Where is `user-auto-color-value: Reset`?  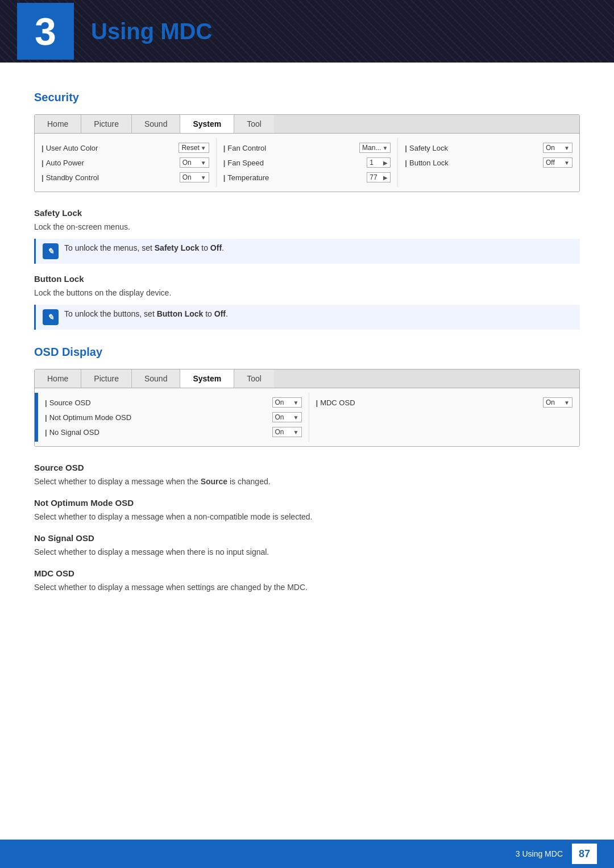
user-auto-color-value: Reset is located at coordinates (190, 148).